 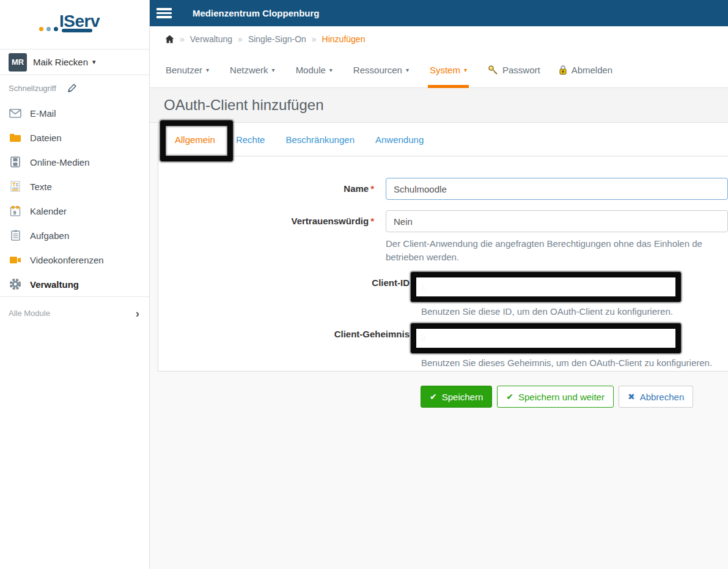 I want to click on sidebar-item-label: Dateien, so click(x=46, y=138).